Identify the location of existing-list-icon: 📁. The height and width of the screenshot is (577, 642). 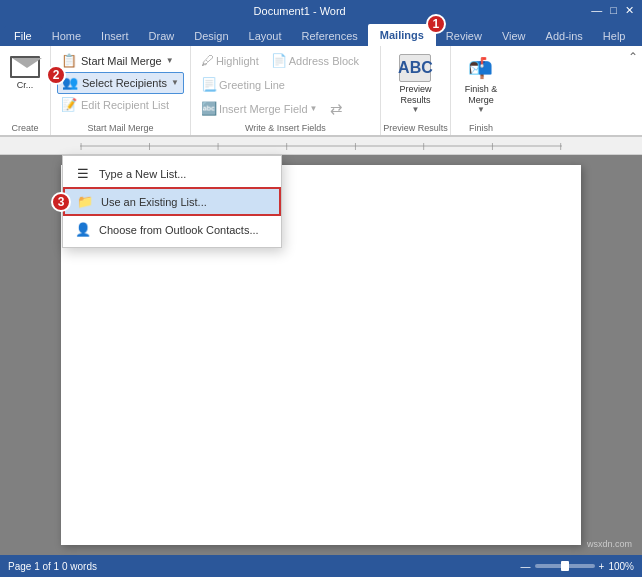
(85, 202).